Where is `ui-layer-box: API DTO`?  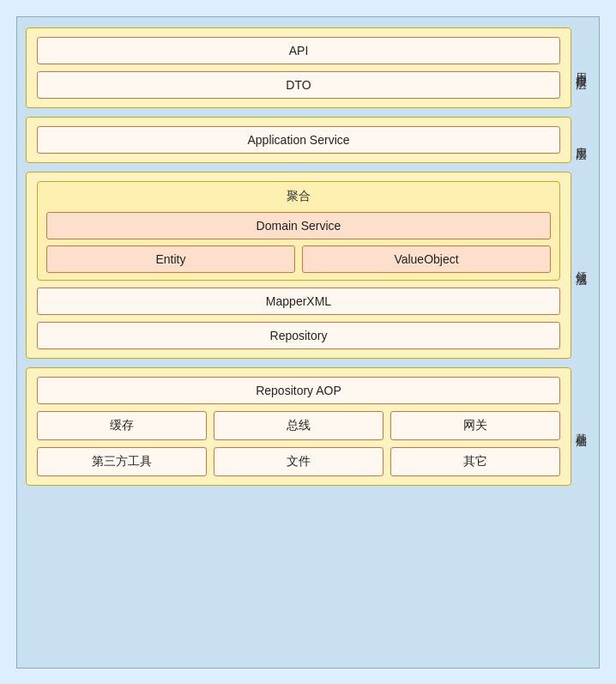
ui-layer-box: API DTO is located at coordinates (299, 68).